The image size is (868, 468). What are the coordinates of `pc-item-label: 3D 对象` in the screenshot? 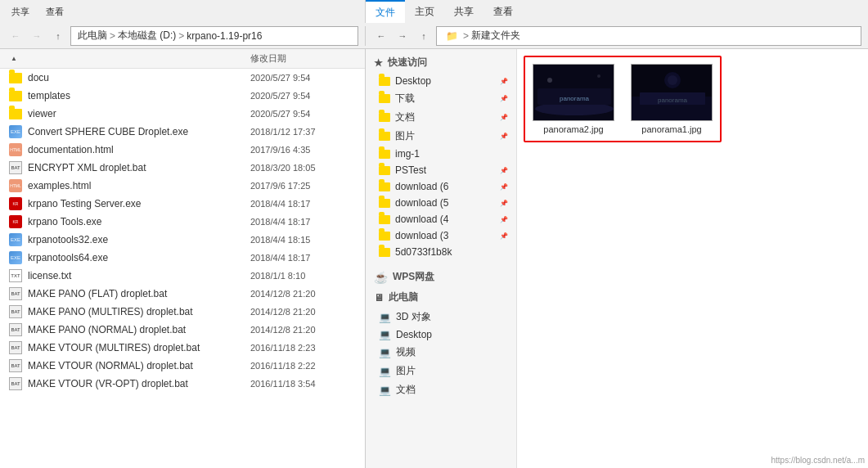 It's located at (414, 317).